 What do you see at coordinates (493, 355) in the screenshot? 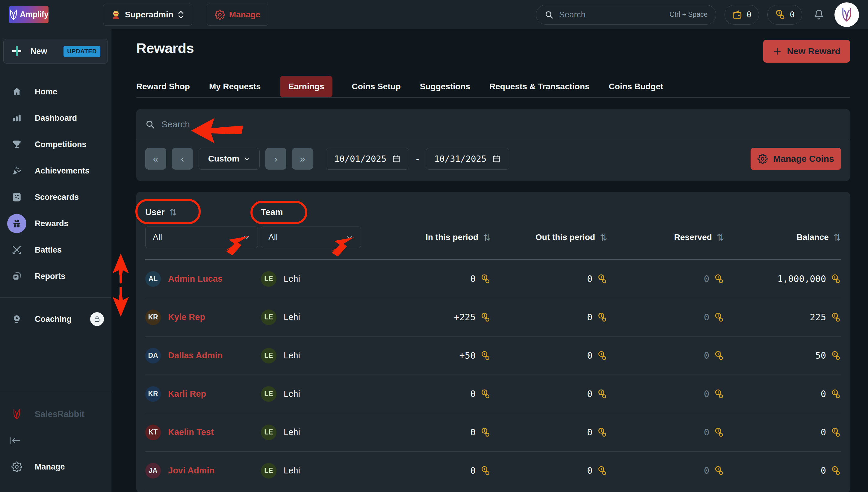
I see `table-row: DA Dallas Admin LE Lehi +50 0 0 50` at bounding box center [493, 355].